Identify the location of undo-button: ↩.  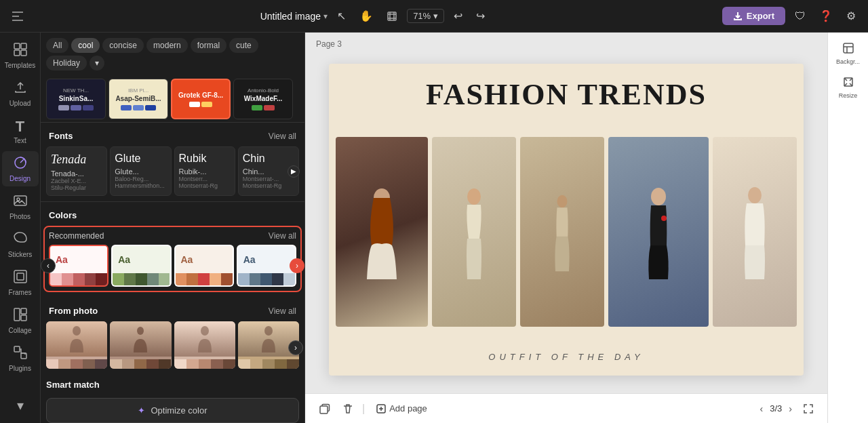
(458, 16).